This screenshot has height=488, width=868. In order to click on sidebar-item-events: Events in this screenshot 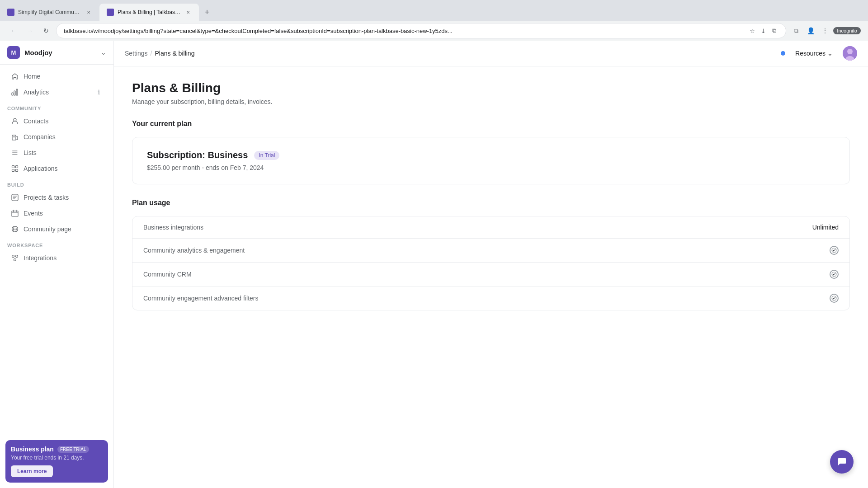, I will do `click(57, 213)`.